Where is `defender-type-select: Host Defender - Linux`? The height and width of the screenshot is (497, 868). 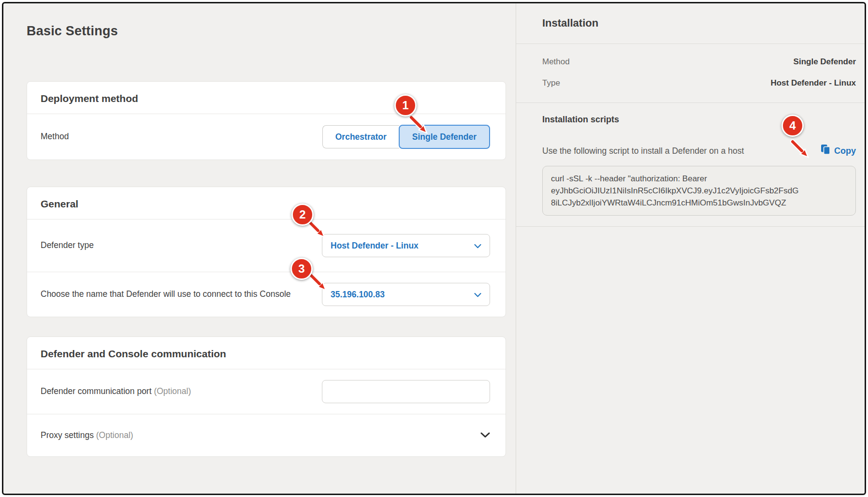
defender-type-select: Host Defender - Linux is located at coordinates (406, 246).